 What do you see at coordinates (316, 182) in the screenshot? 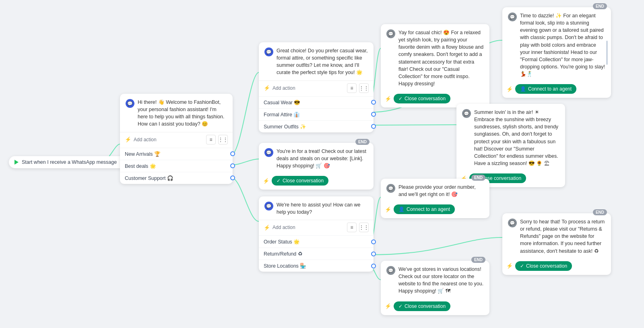
I see `best-deals-action-row: ⚡ ✓ Close conversation` at bounding box center [316, 182].